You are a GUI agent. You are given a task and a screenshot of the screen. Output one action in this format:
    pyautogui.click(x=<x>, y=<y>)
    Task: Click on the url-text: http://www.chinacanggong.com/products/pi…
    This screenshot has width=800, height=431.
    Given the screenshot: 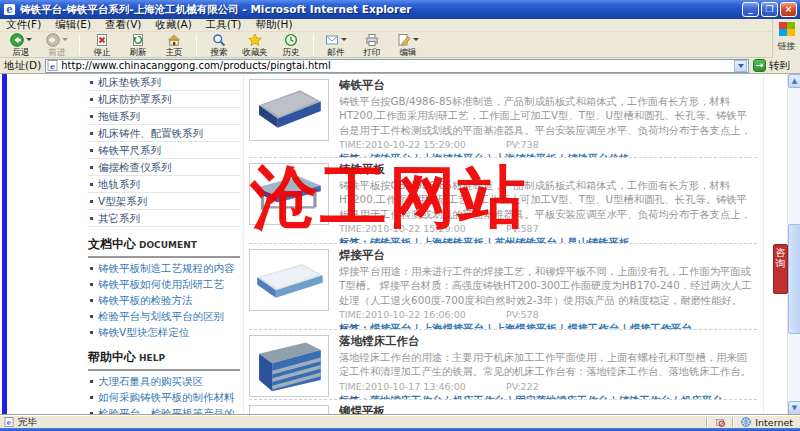 What is the action you would take?
    pyautogui.click(x=396, y=66)
    